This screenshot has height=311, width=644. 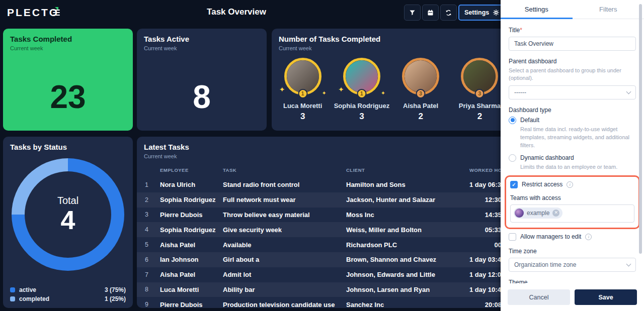 I want to click on cell-employee: Aisha Patel, so click(x=191, y=274).